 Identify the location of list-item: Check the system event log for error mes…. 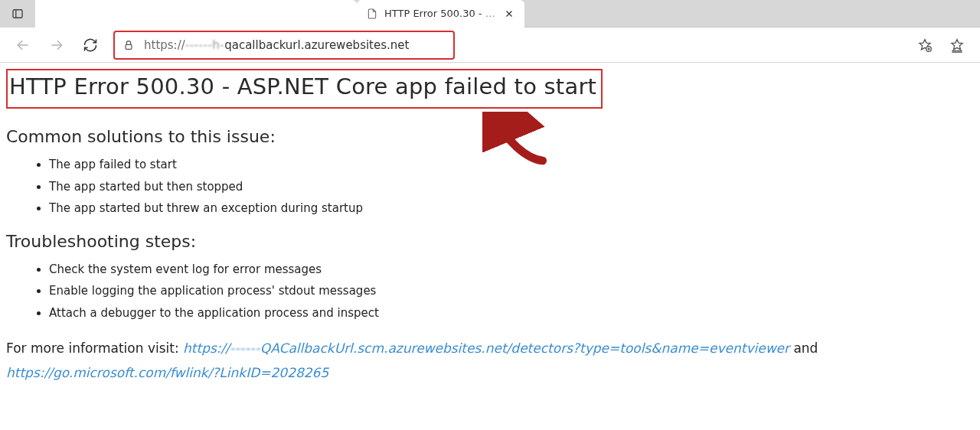
(514, 269).